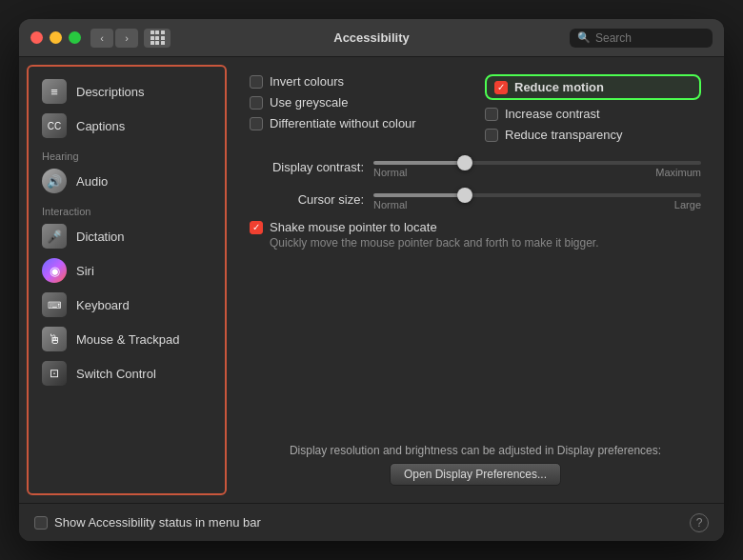  Describe the element at coordinates (641, 38) in the screenshot. I see `search-bar: 🔍` at that location.